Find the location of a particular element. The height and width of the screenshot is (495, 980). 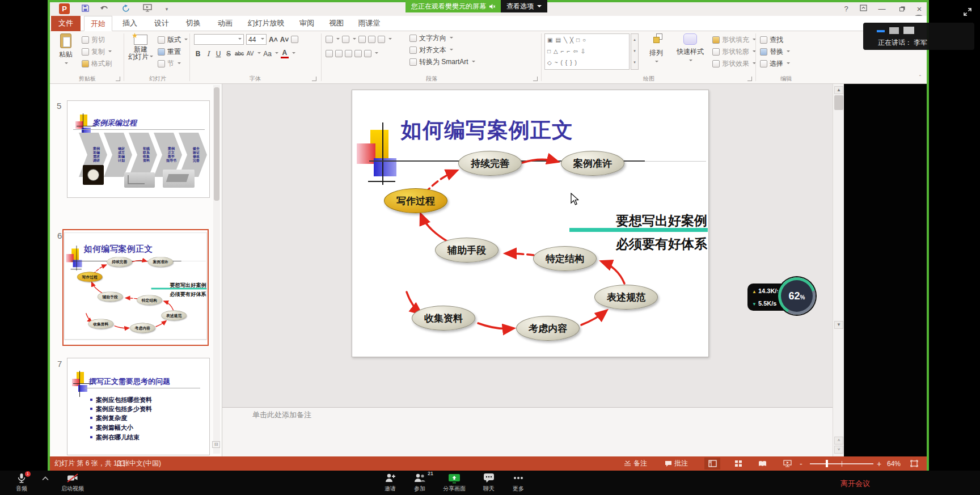

align-right-icon is located at coordinates (348, 53).